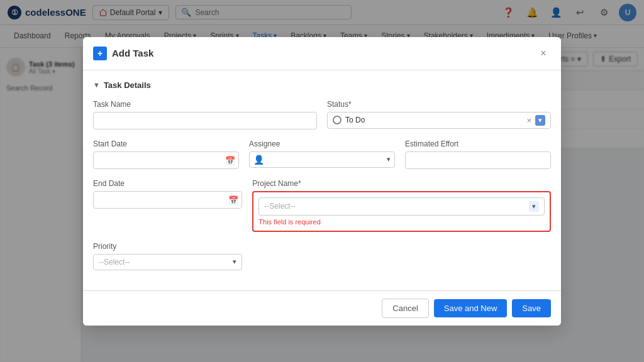 The height and width of the screenshot is (362, 644). What do you see at coordinates (167, 194) in the screenshot?
I see `end-date-group: End Date 📅` at bounding box center [167, 194].